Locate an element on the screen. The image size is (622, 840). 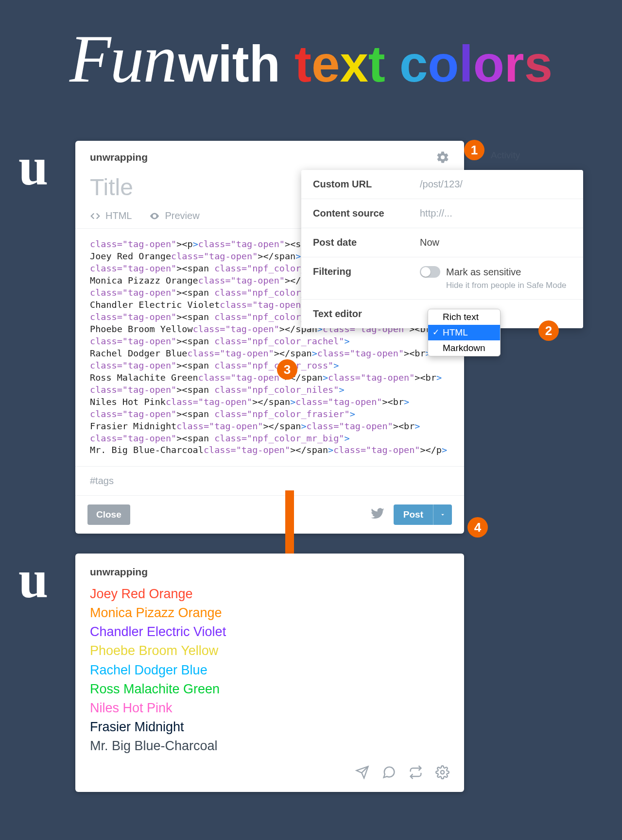
mode-preview: Preview is located at coordinates (174, 216).